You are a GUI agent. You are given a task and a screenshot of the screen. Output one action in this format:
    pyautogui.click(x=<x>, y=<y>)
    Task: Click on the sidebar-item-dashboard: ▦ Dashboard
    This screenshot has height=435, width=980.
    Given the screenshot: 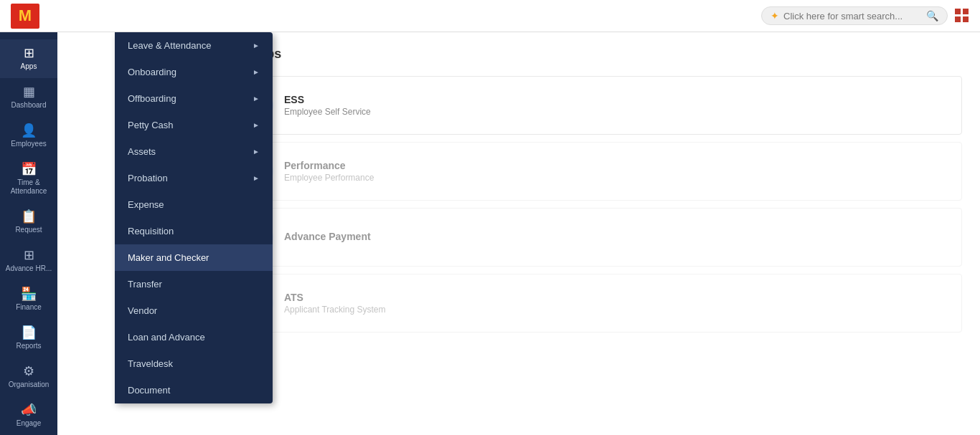 What is the action you would take?
    pyautogui.click(x=29, y=97)
    